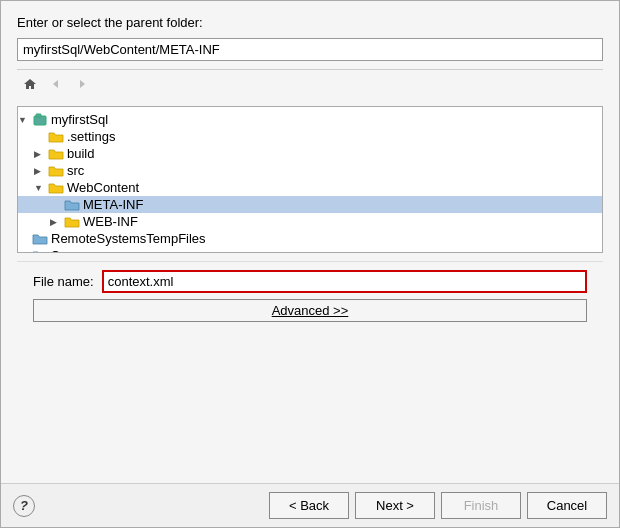 This screenshot has width=620, height=528. I want to click on label-web-inf: WEB-INF, so click(110, 222).